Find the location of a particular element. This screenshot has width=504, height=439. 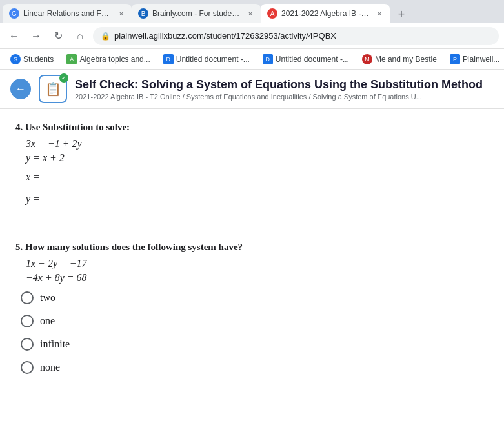

question-5-text: How many solutions does the following sy… is located at coordinates (134, 247).